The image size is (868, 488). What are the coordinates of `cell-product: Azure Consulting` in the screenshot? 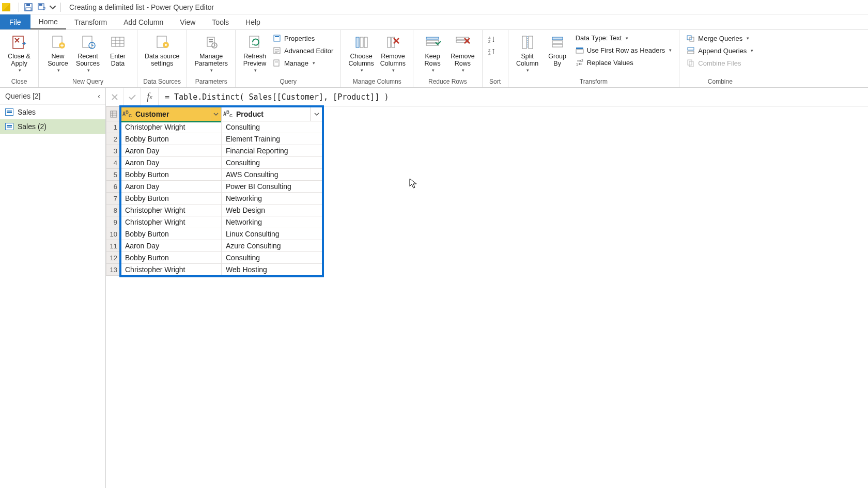 It's located at (272, 246).